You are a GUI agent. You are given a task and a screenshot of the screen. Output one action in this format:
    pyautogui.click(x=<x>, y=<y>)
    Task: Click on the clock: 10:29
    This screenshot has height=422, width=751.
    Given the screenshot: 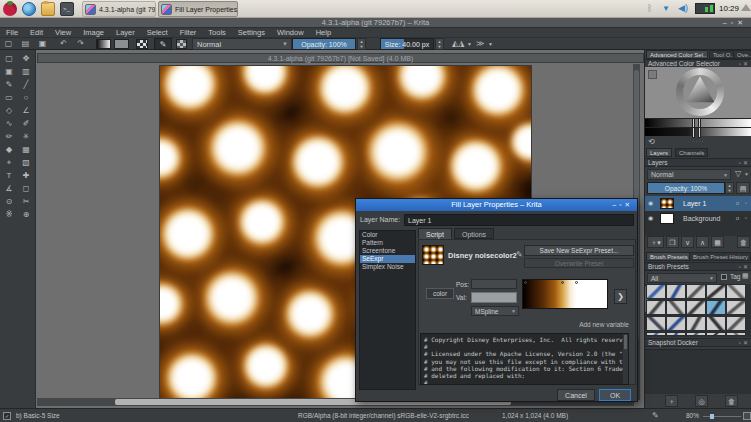 What is the action you would take?
    pyautogui.click(x=729, y=8)
    